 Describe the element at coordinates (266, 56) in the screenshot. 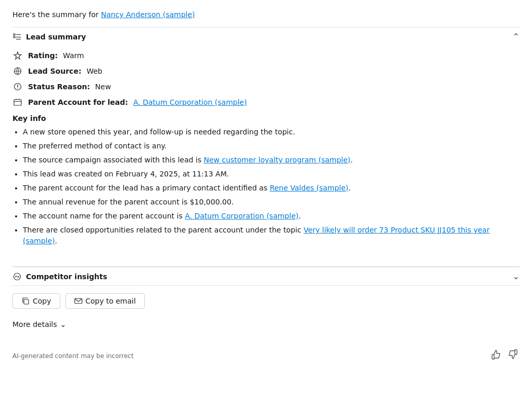

I see `rating-row: Rating: Warm` at that location.